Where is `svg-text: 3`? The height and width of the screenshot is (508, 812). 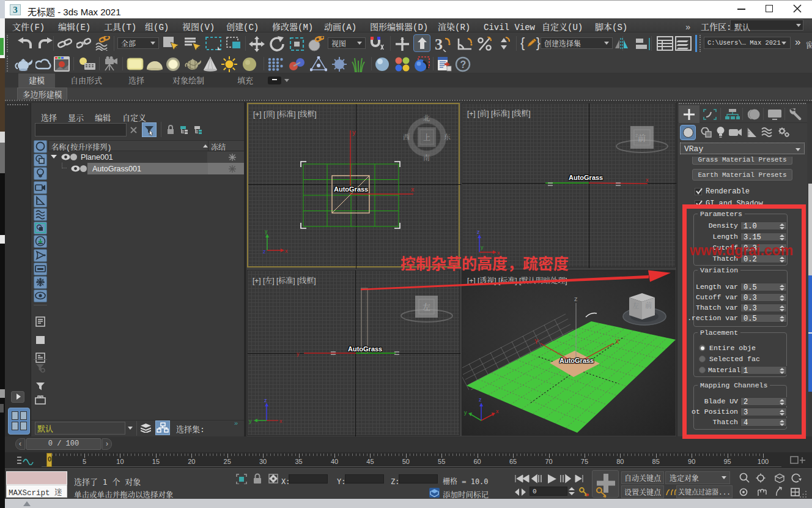 svg-text: 3 is located at coordinates (439, 44).